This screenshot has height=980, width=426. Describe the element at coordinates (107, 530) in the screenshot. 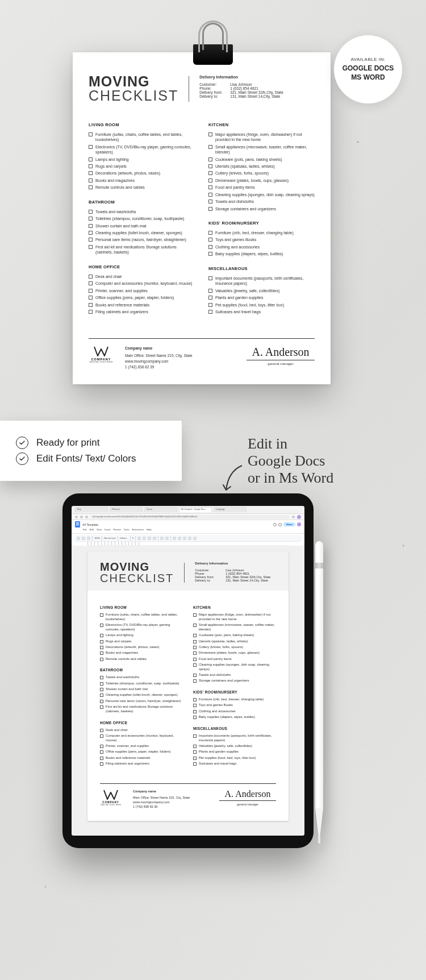

I see `menu-item: Insert` at that location.